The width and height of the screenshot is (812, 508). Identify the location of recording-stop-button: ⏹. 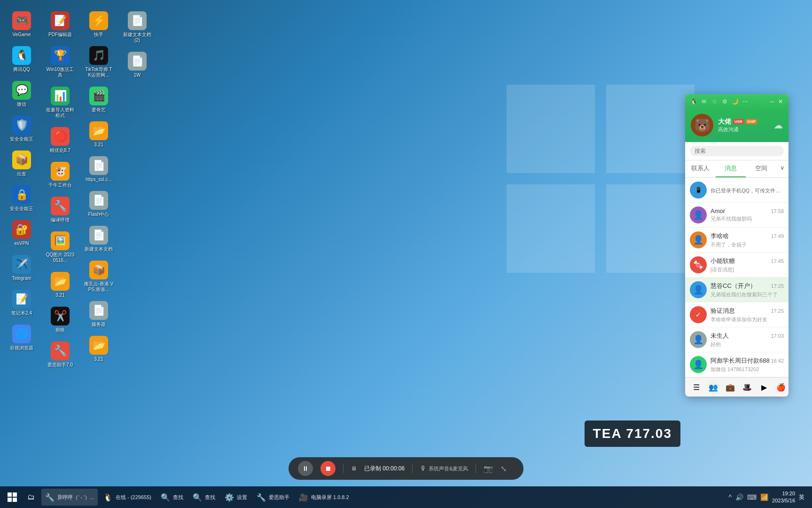
(328, 468).